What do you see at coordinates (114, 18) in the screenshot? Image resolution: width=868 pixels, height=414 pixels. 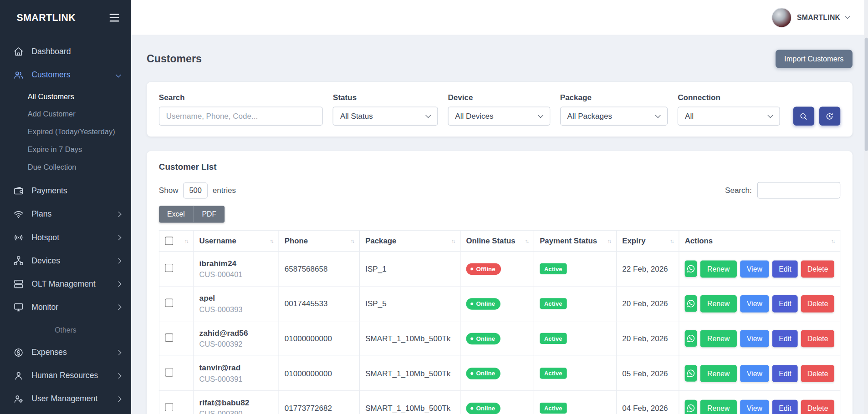 I see `hamburger-menu-icon` at bounding box center [114, 18].